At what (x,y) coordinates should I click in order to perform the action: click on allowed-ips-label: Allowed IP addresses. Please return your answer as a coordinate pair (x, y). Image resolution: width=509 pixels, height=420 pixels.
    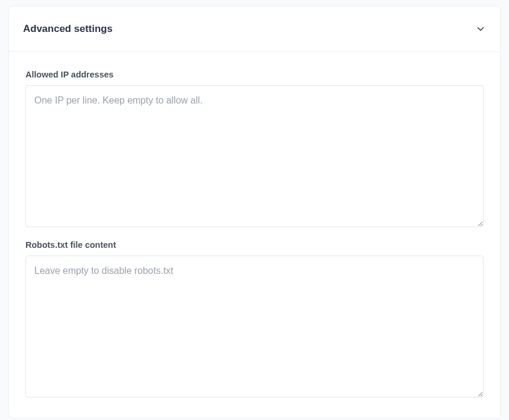
    Looking at the image, I should click on (254, 75).